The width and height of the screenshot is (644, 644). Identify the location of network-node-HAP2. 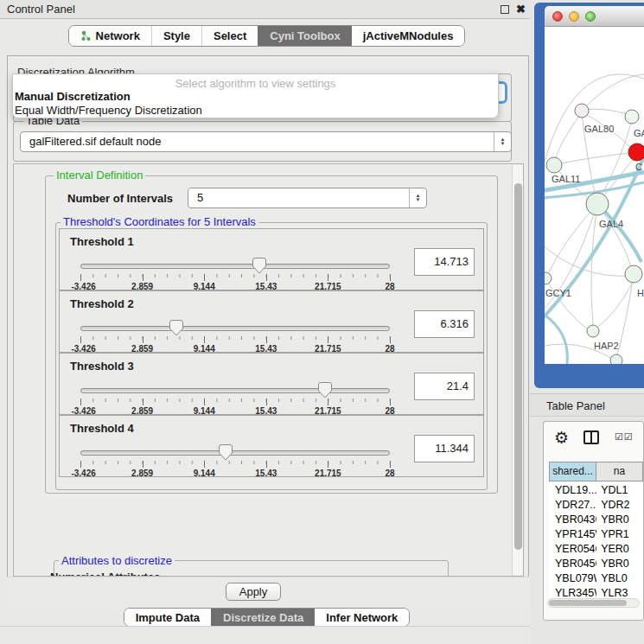
(593, 331).